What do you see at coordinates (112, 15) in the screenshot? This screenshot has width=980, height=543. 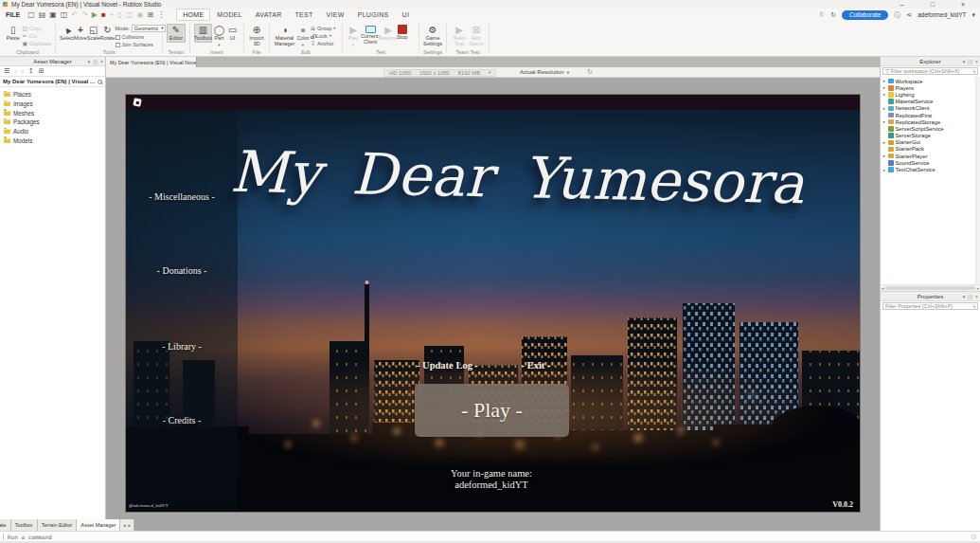 I see `insert-icon: +` at bounding box center [112, 15].